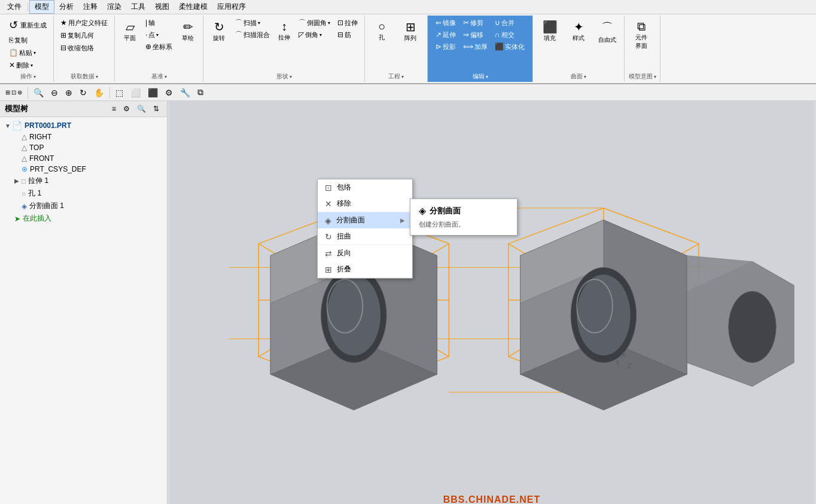  What do you see at coordinates (382, 31) in the screenshot?
I see `btn-hole: ○ 孔` at bounding box center [382, 31].